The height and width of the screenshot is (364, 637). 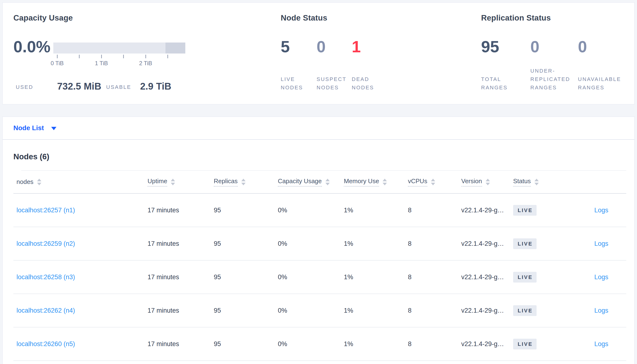 What do you see at coordinates (582, 46) in the screenshot?
I see `unavailable-ranges-count: 0` at bounding box center [582, 46].